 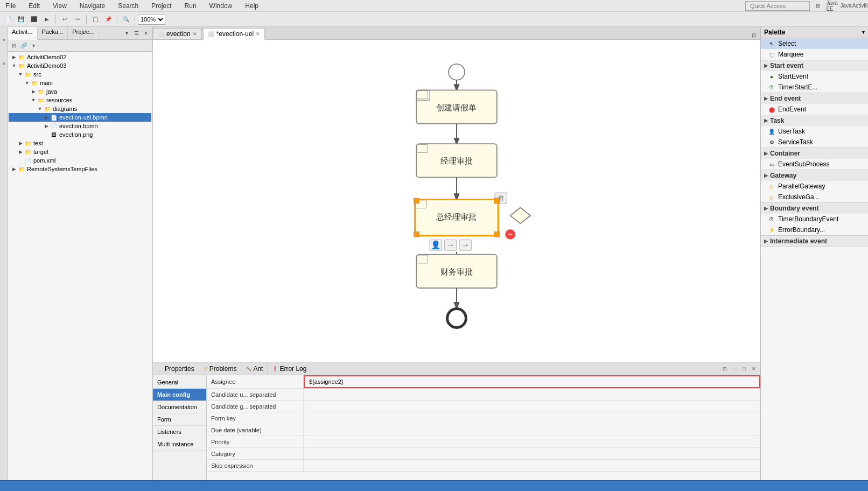 I want to click on menu-run: Run, so click(x=191, y=6).